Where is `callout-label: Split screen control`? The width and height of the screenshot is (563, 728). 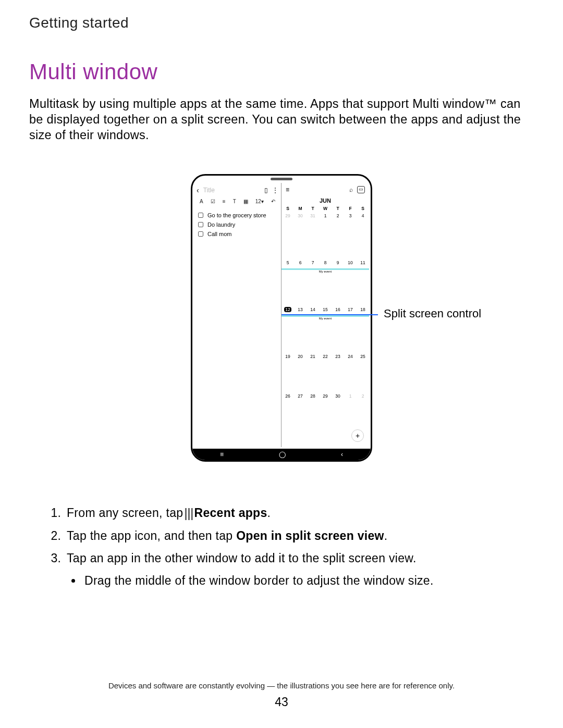 callout-label: Split screen control is located at coordinates (433, 314).